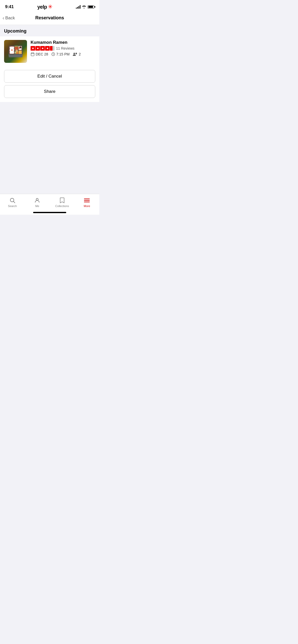 Image resolution: width=298 pixels, height=644 pixels. Describe the element at coordinates (78, 7) in the screenshot. I see `signal-icon` at that location.